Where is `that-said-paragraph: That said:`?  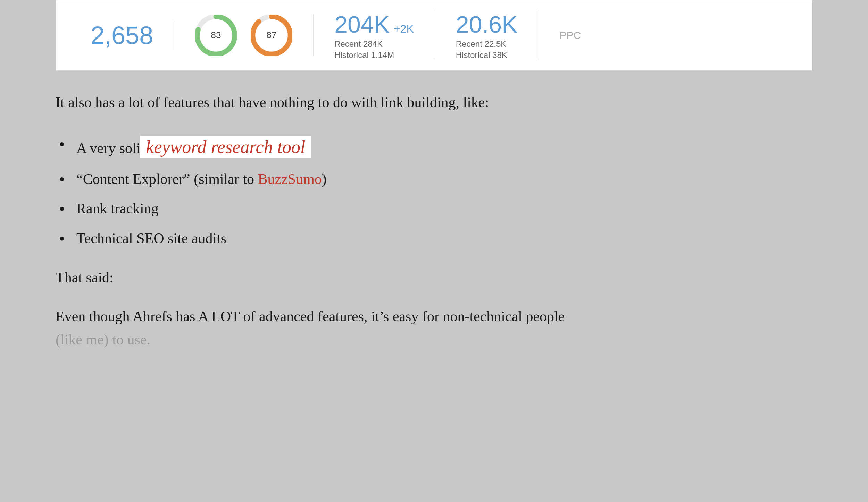 that-said-paragraph: That said: is located at coordinates (434, 278).